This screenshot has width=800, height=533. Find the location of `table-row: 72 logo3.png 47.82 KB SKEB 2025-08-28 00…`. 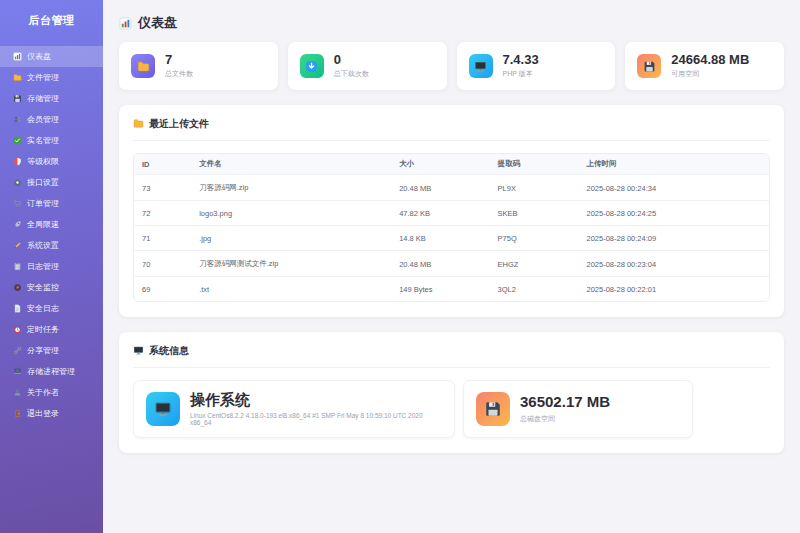

table-row: 72 logo3.png 47.82 KB SKEB 2025-08-28 00… is located at coordinates (452, 212).